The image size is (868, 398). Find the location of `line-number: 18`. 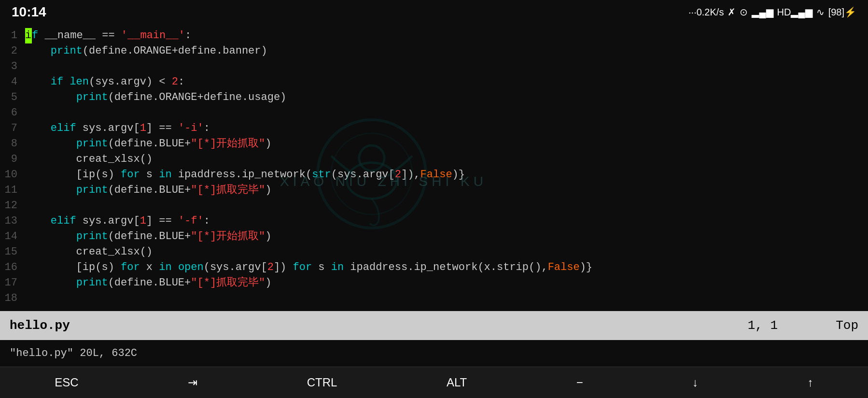

line-number: 18 is located at coordinates (13, 298).